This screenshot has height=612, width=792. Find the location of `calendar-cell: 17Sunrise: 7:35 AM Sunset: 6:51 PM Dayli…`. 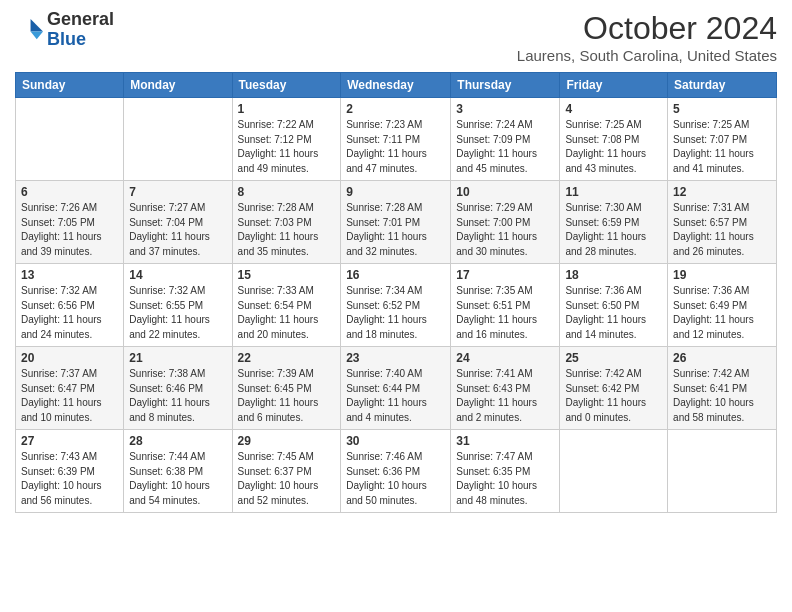

calendar-cell: 17Sunrise: 7:35 AM Sunset: 6:51 PM Dayli… is located at coordinates (506, 306).